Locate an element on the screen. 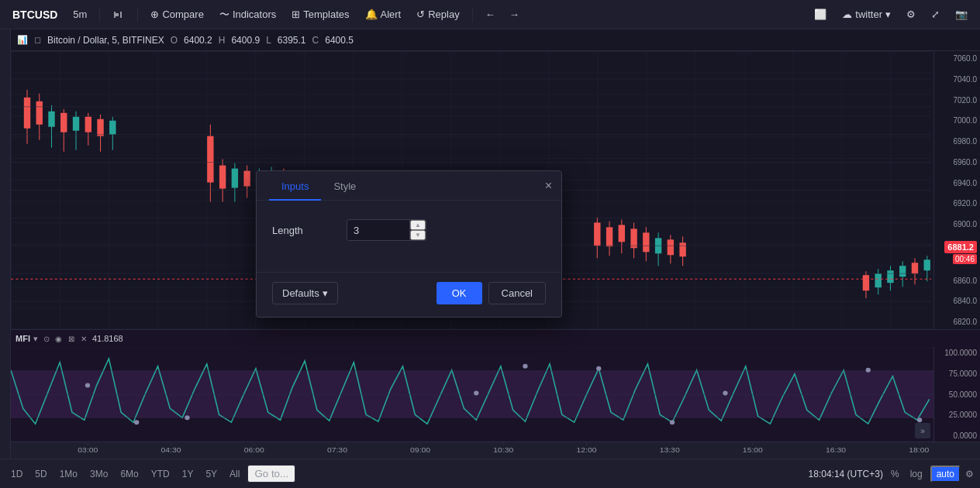 The image size is (980, 488). svg-text: 04:30 is located at coordinates (171, 451).